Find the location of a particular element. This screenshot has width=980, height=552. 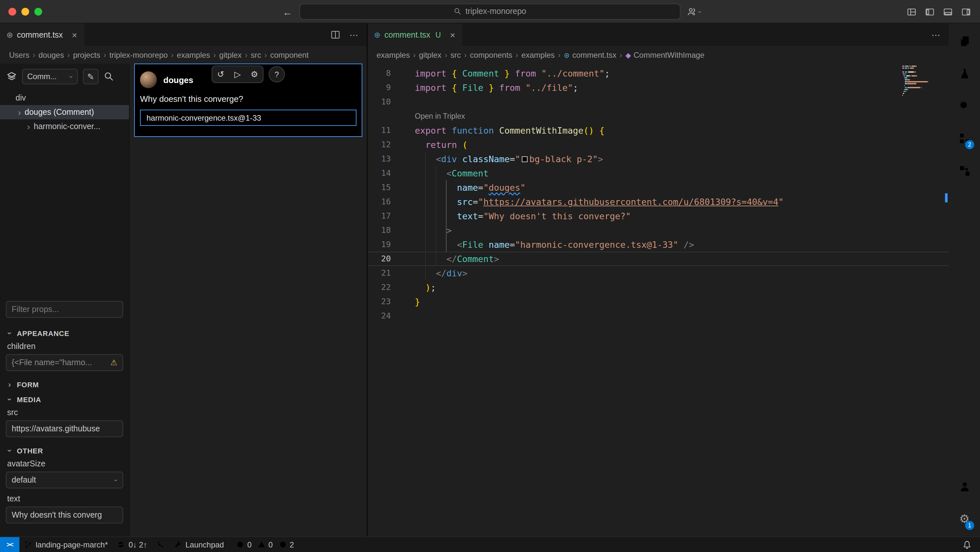

line-number: 22 is located at coordinates (383, 287).